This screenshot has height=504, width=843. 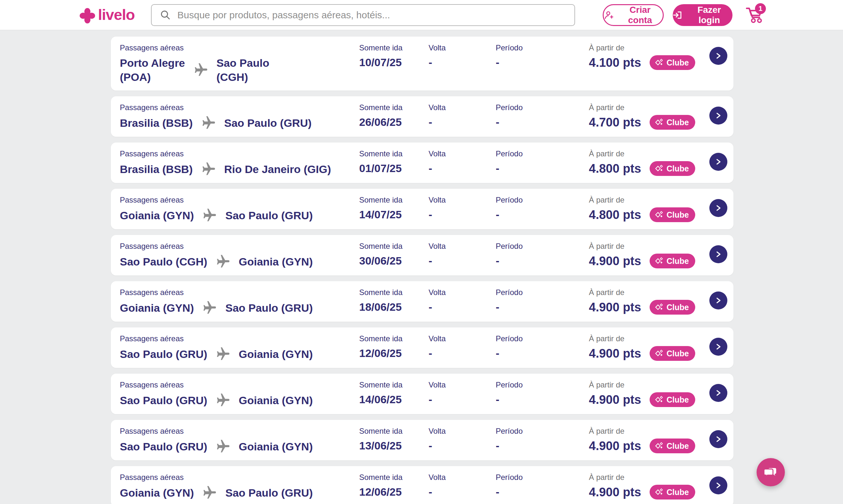 What do you see at coordinates (609, 15) in the screenshot?
I see `person-plus-icon` at bounding box center [609, 15].